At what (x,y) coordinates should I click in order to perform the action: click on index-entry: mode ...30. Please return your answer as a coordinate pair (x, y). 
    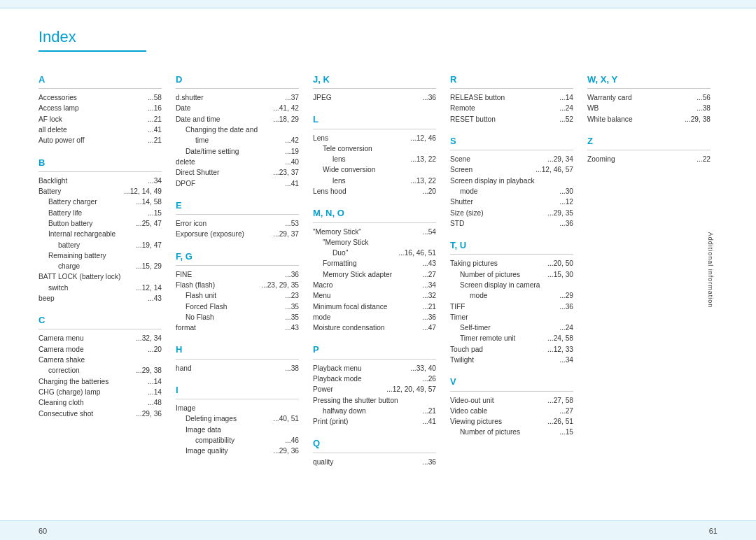
    Looking at the image, I should click on (512, 192).